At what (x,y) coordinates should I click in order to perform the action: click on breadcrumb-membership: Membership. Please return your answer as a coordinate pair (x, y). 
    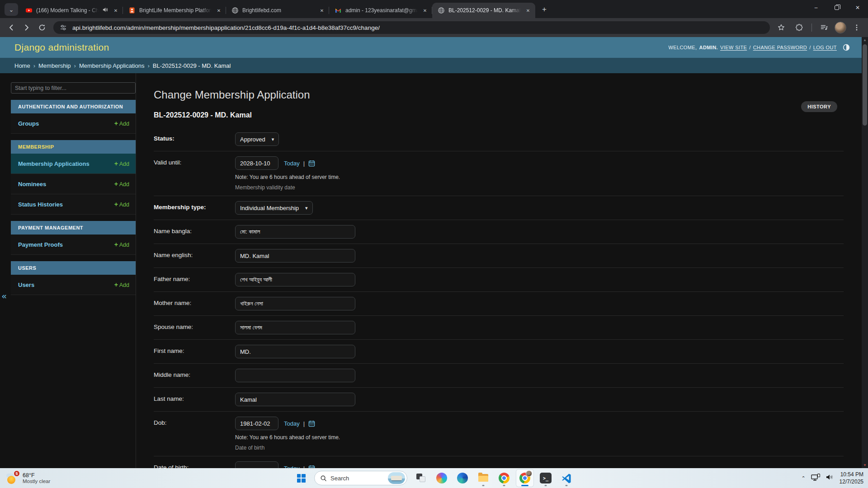
    Looking at the image, I should click on (55, 66).